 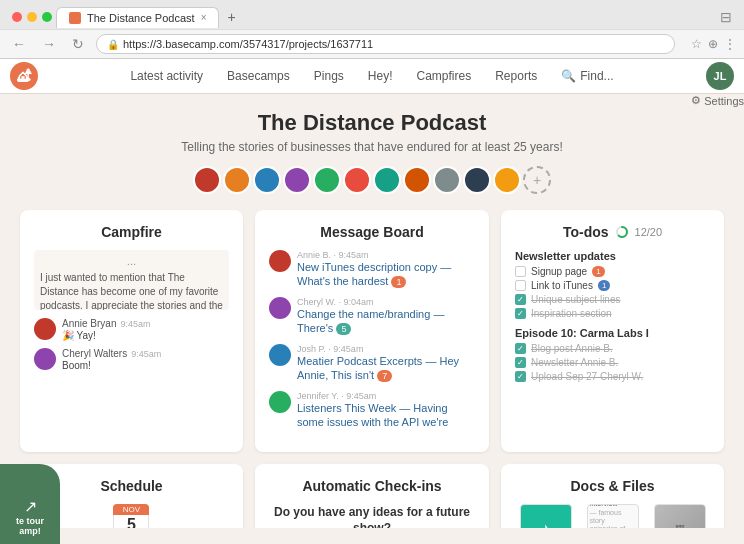 I want to click on msg-title-4: Listeners This Week — Having some issues…, so click(x=386, y=416).